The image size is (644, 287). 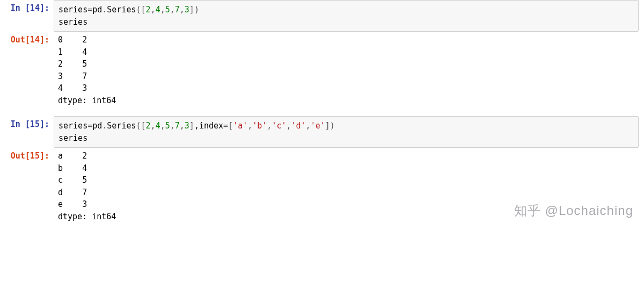 I want to click on out-row: 0 2, so click(x=72, y=40).